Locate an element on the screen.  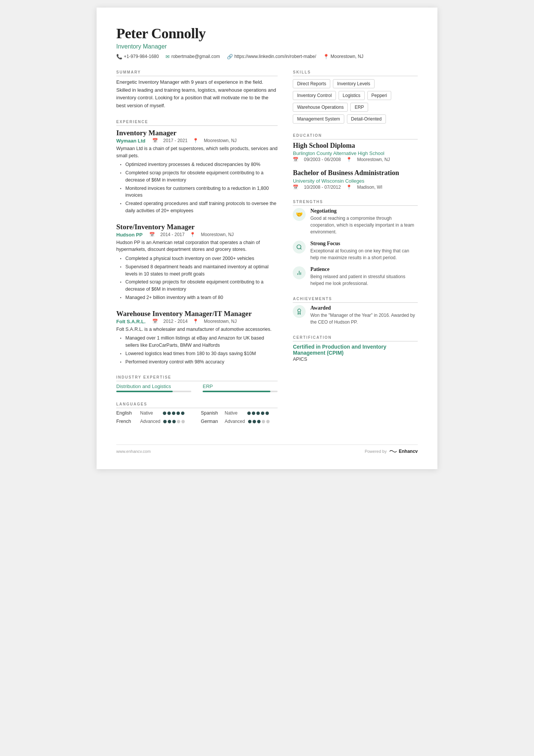
phone-item: 📞 +1-979-984-1680 is located at coordinates (137, 57).